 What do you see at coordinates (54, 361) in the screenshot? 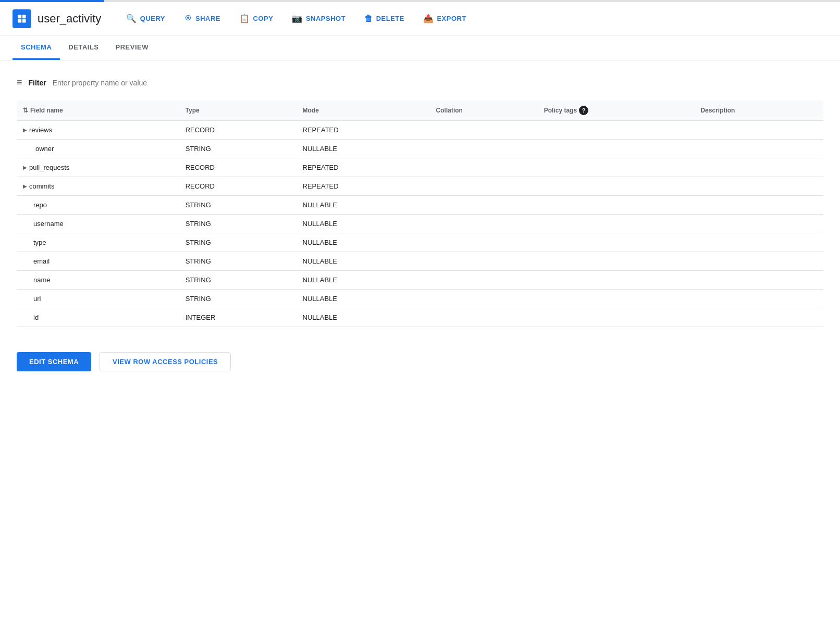
I see `edit-schema-button: EDIT SCHEMA` at bounding box center [54, 361].